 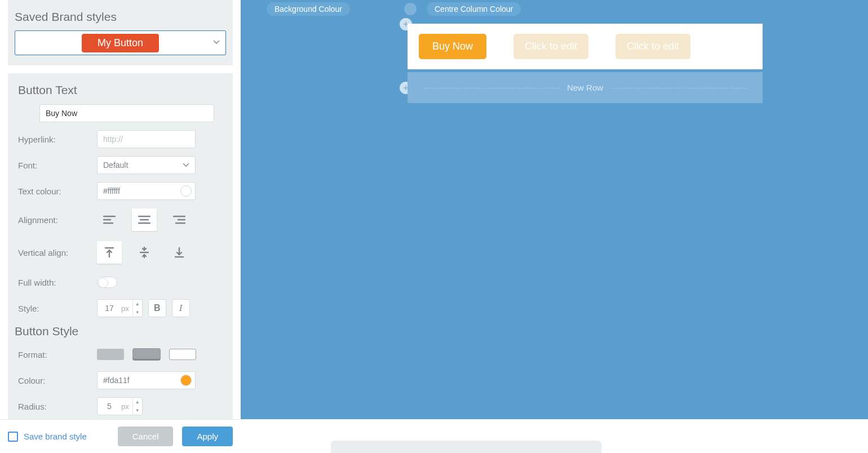 What do you see at coordinates (147, 191) in the screenshot?
I see `text-colour-input: #ffffff` at bounding box center [147, 191].